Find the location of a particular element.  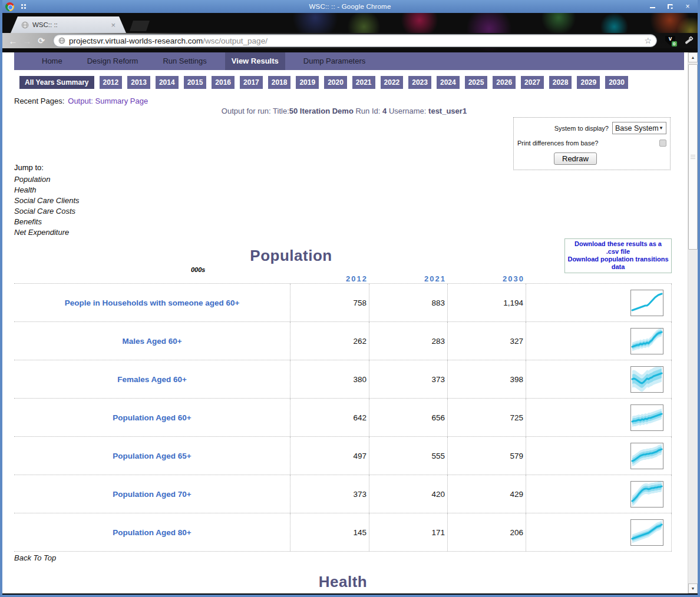

scroll-down-arrow: ▼ is located at coordinates (693, 589).